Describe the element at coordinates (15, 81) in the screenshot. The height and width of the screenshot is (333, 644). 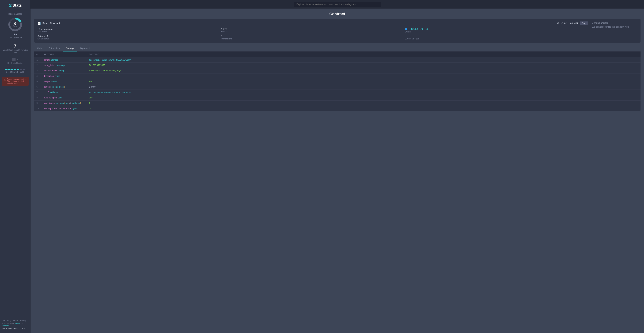
I see `warning-box: ⚠ Tezos indexer syncing. The data presen…` at that location.